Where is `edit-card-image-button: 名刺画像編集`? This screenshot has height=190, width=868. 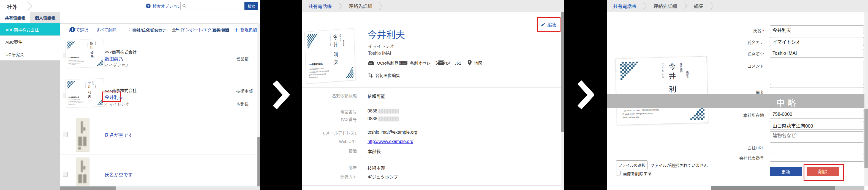
edit-card-image-button: 名刺画像編集 is located at coordinates (384, 75).